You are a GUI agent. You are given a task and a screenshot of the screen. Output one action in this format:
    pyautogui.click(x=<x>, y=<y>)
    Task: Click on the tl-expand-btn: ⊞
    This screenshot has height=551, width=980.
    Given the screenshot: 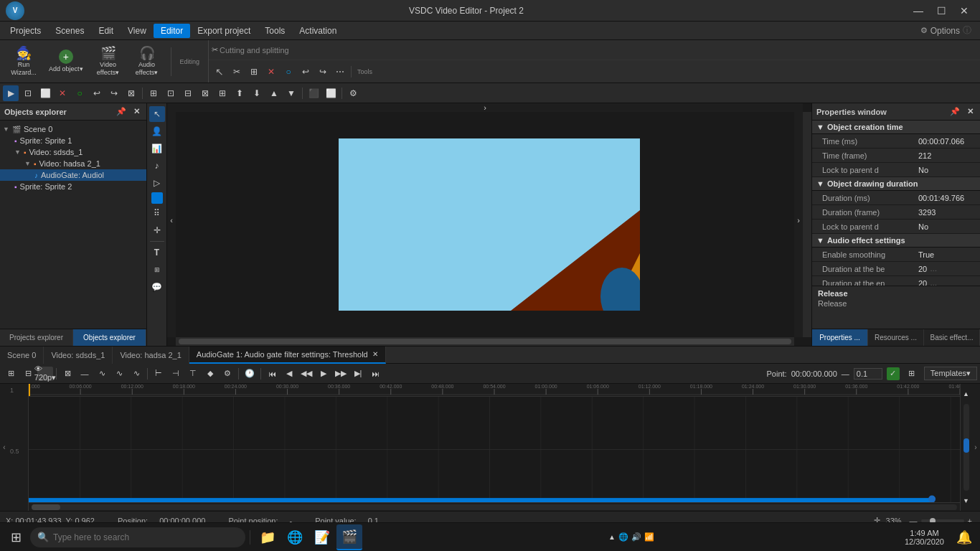 What is the action you would take?
    pyautogui.click(x=912, y=374)
    